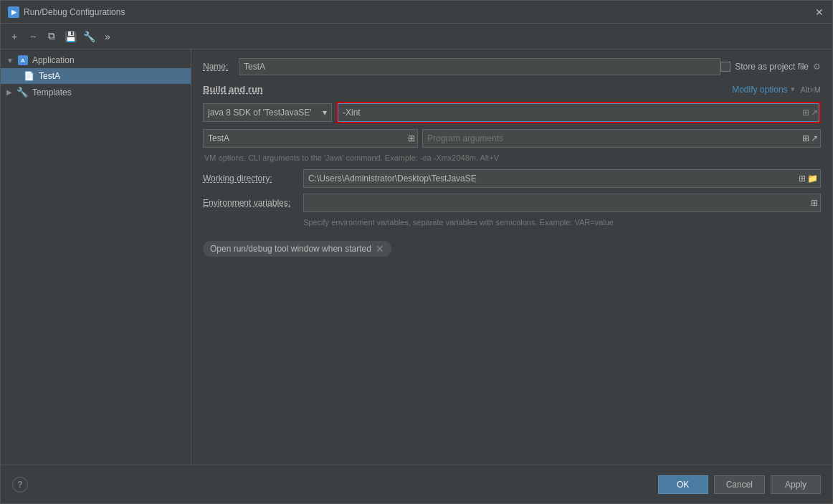 The width and height of the screenshot is (833, 504). What do you see at coordinates (802, 179) in the screenshot?
I see `working-dir-copy-icon: ⊞` at bounding box center [802, 179].